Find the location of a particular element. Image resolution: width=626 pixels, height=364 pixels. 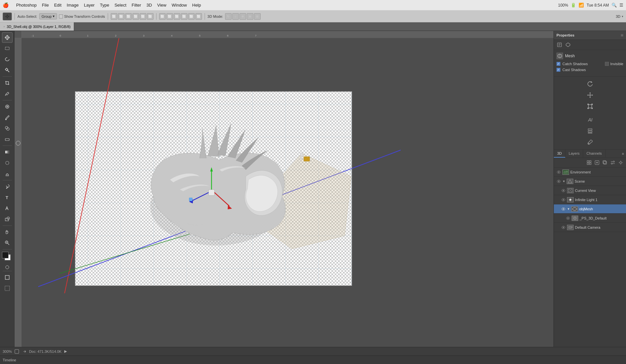

3d-slide-icon: ⊕ is located at coordinates (250, 16).